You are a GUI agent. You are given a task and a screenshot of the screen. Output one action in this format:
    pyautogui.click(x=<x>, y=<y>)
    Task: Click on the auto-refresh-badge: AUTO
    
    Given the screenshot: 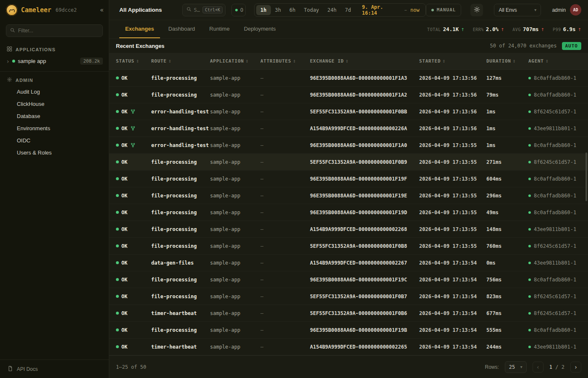 What is the action you would take?
    pyautogui.click(x=572, y=46)
    